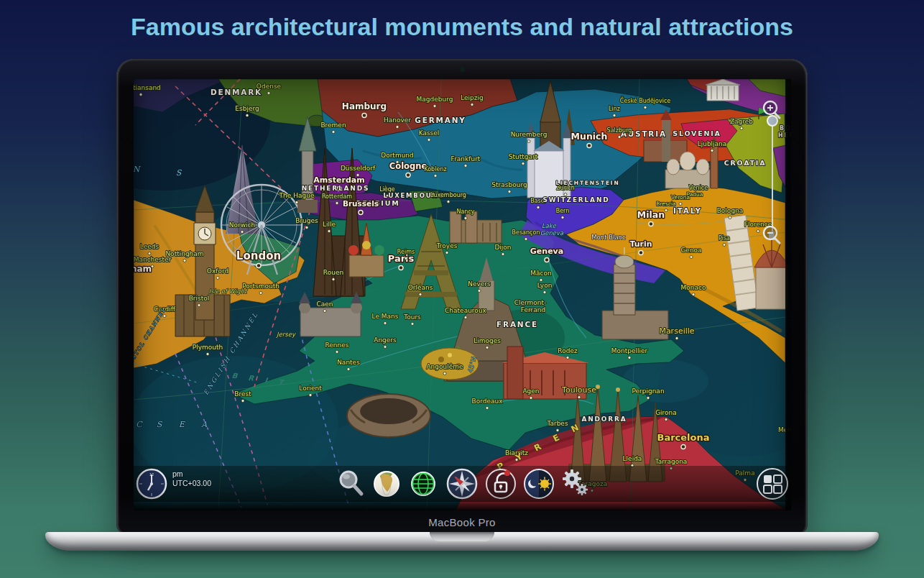 This screenshot has height=578, width=924. I want to click on map-label: Nancy, so click(466, 211).